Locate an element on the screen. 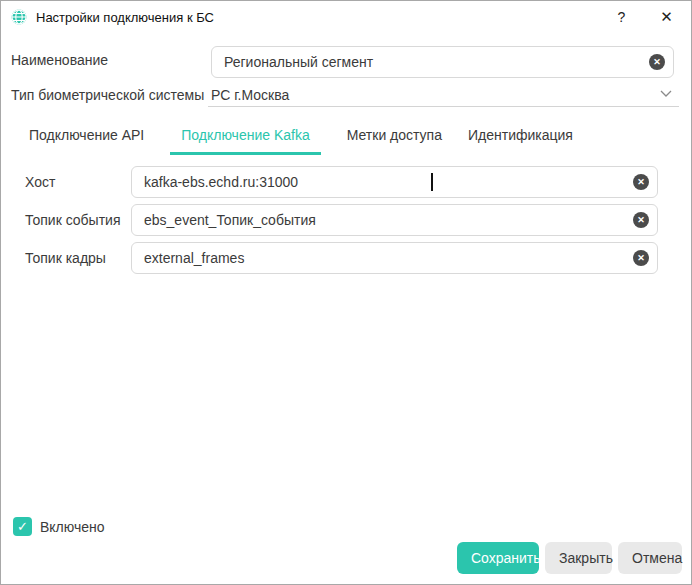  close-button: Закрыть is located at coordinates (578, 558).